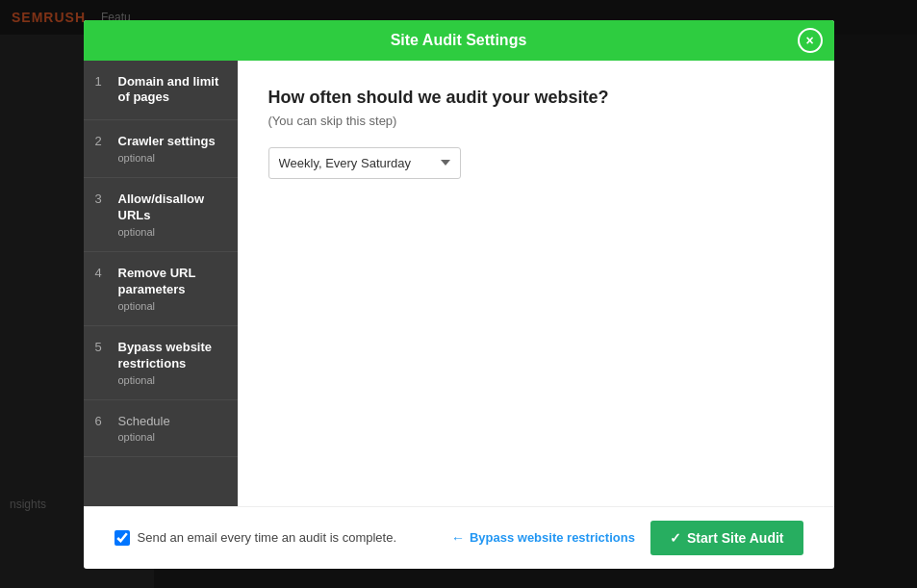 The width and height of the screenshot is (917, 588). I want to click on modal-close-button: ×, so click(810, 40).